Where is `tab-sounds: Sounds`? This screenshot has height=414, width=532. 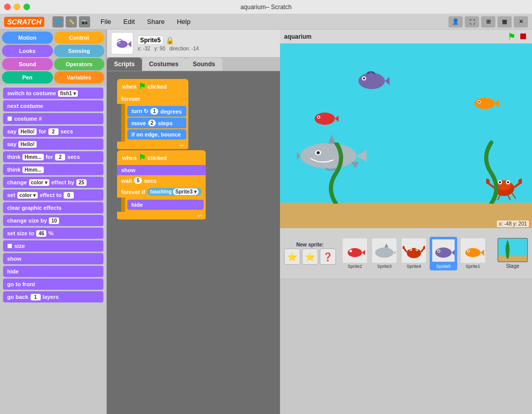
tab-sounds: Sounds is located at coordinates (204, 64).